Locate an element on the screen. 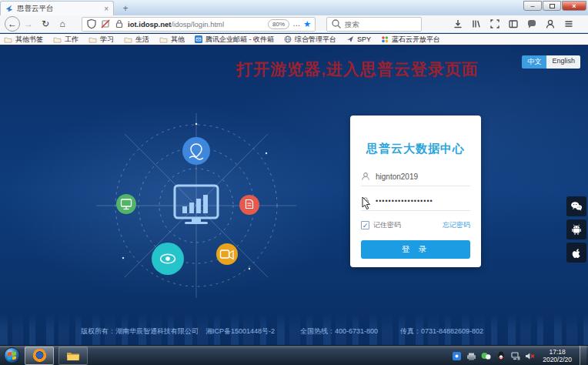 The image size is (588, 365). bookmark-study: 学习 is located at coordinates (102, 40).